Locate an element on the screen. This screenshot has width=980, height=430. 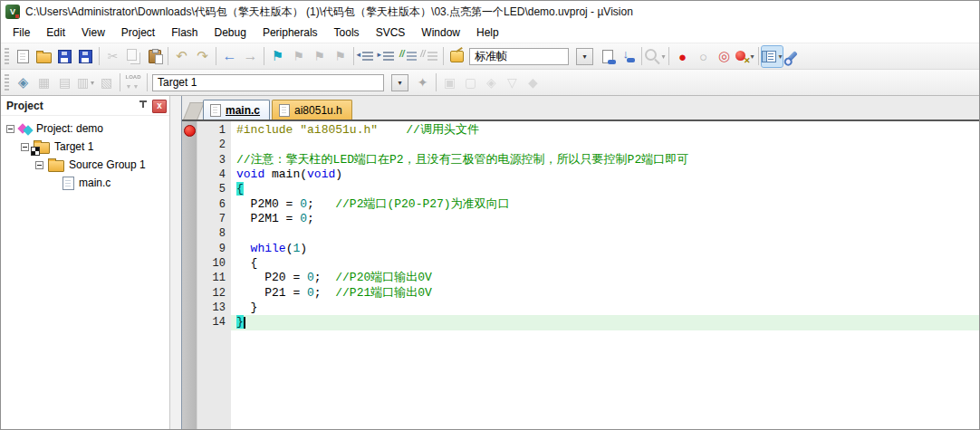
cut-button: ✂ is located at coordinates (112, 56).